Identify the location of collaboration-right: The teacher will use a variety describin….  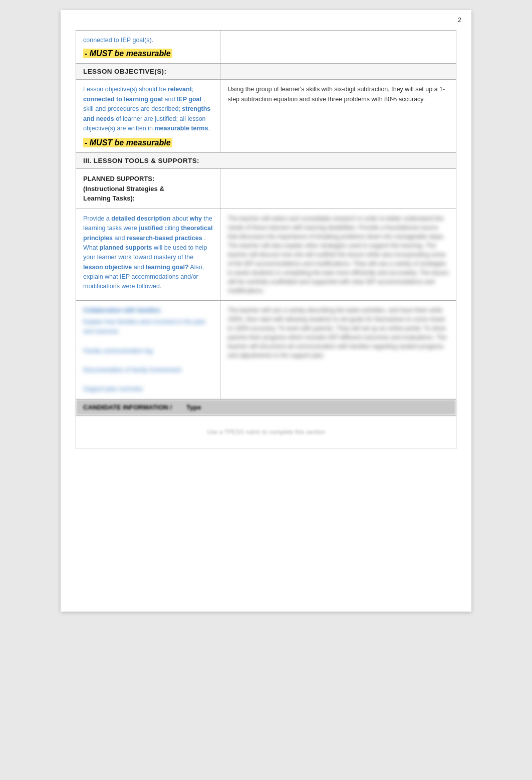
(339, 350).